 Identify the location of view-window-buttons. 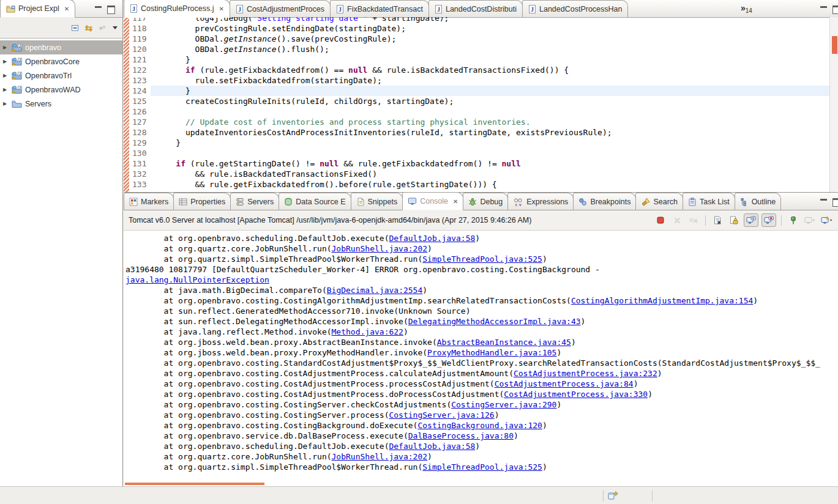
(105, 10).